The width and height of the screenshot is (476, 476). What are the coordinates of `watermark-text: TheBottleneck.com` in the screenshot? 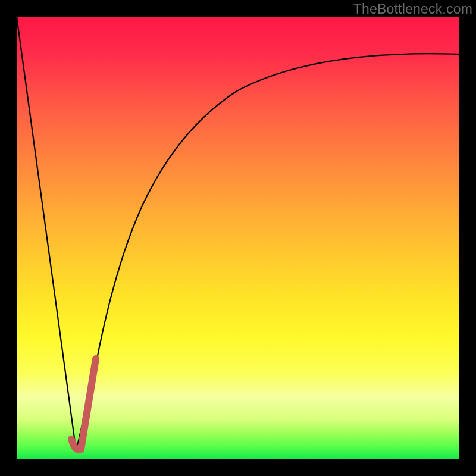 It's located at (413, 10).